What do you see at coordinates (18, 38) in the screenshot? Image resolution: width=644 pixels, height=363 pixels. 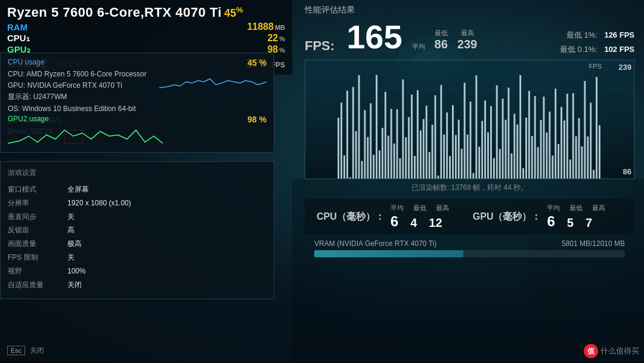 I see `cpu-label: CPU₁` at bounding box center [18, 38].